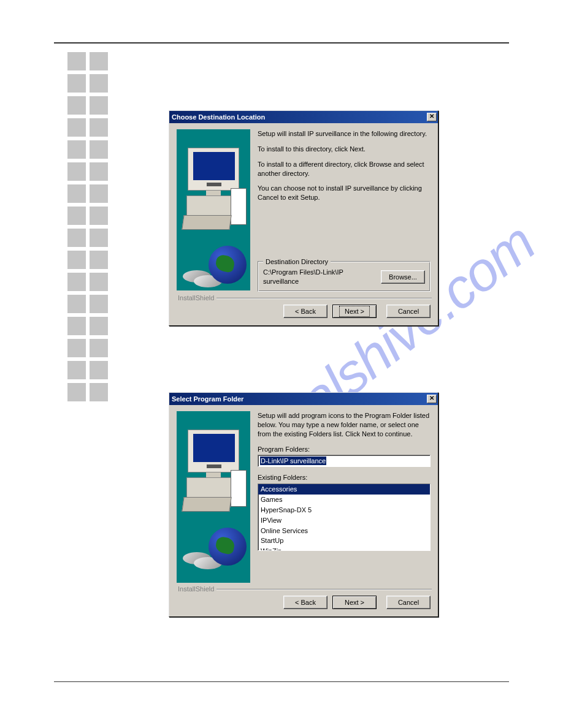 The image size is (563, 728). Describe the element at coordinates (299, 399) in the screenshot. I see `titlebar-title: Select Program Folder` at that location.